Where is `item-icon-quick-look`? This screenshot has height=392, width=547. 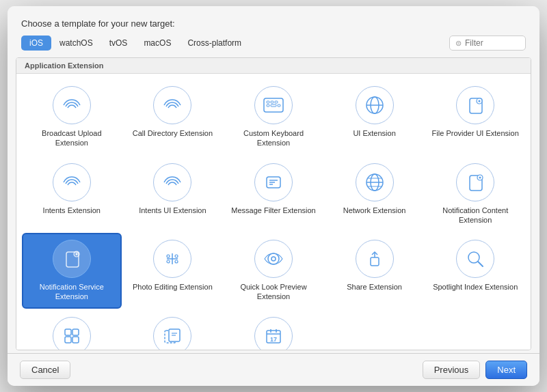
item-icon-quick-look is located at coordinates (274, 259).